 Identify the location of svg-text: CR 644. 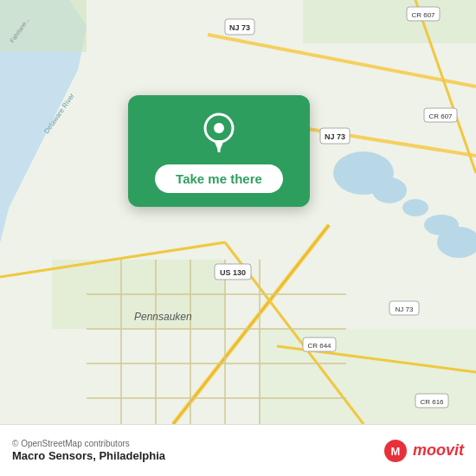
(319, 346).